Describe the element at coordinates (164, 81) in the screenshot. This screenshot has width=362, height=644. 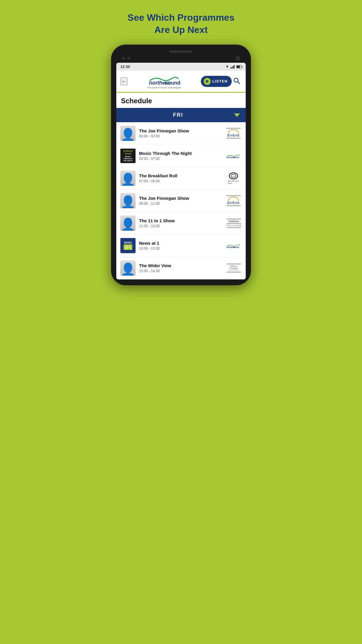
I see `logo-area: northern sound The Spirit of Cavan & Mon…` at that location.